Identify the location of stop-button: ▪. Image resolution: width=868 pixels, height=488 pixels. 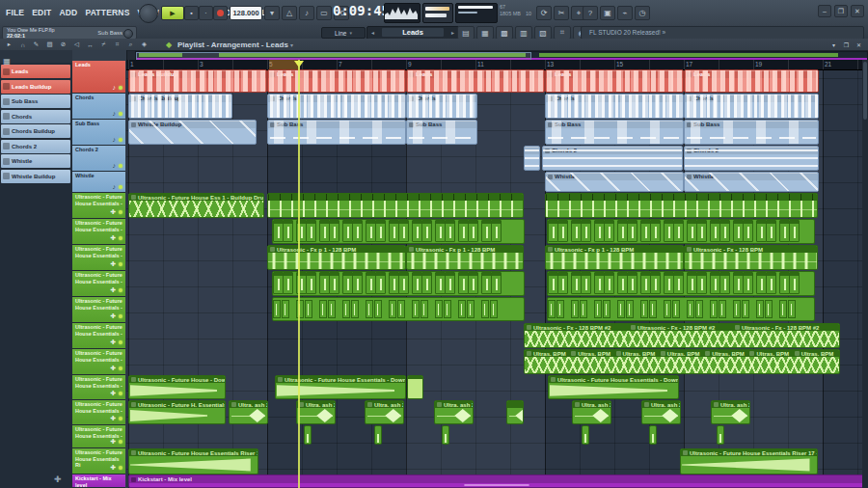
(191, 14).